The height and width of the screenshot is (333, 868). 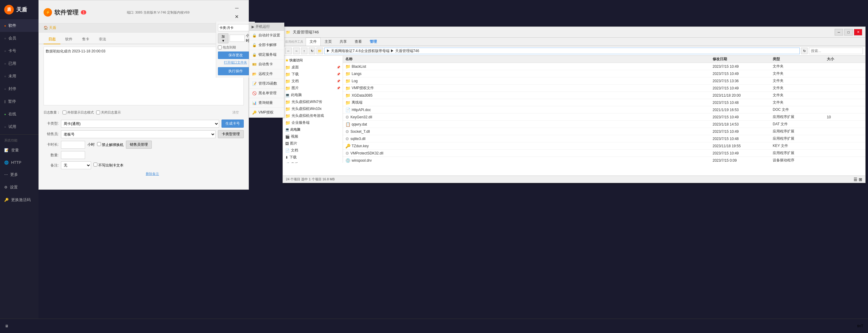 What do you see at coordinates (19, 38) in the screenshot?
I see `sidebar-item-member: ○ 会员` at bounding box center [19, 38].